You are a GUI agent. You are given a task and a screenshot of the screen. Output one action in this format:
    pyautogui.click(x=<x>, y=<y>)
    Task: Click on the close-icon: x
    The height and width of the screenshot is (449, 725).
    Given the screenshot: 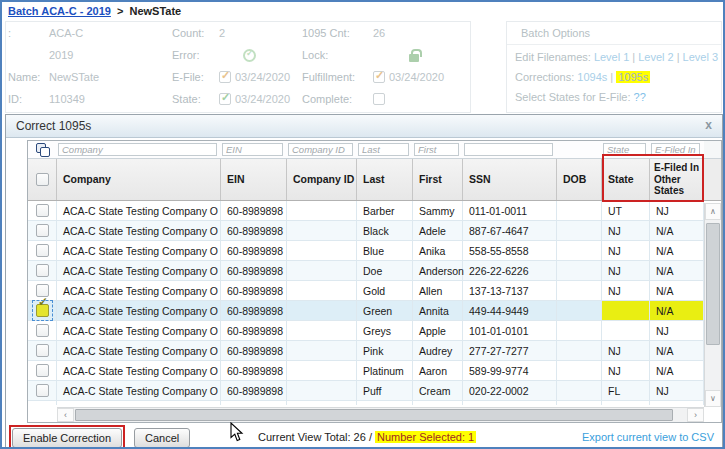 What is the action you would take?
    pyautogui.click(x=708, y=125)
    